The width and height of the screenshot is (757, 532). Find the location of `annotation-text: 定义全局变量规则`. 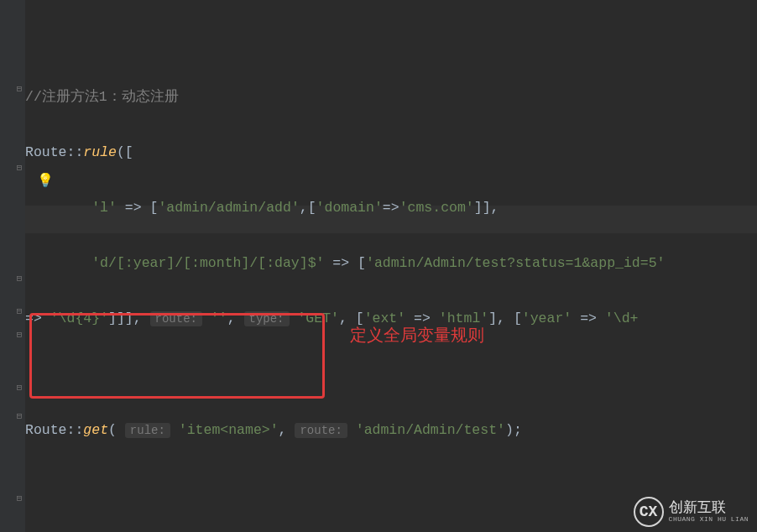

annotation-text: 定义全局变量规则 is located at coordinates (417, 336).